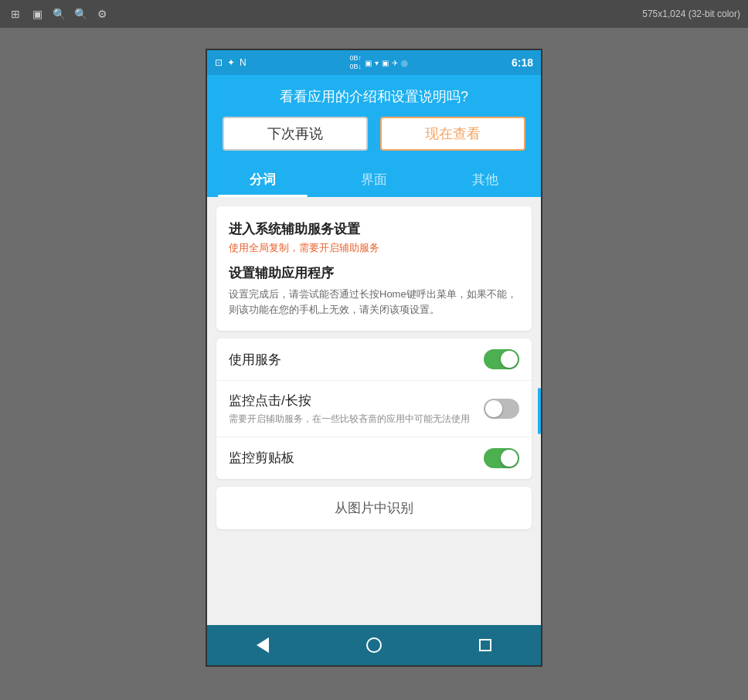  What do you see at coordinates (59, 14) in the screenshot?
I see `toolbar-left: ⊞ ▣ 🔍 🔍 ⚙` at bounding box center [59, 14].